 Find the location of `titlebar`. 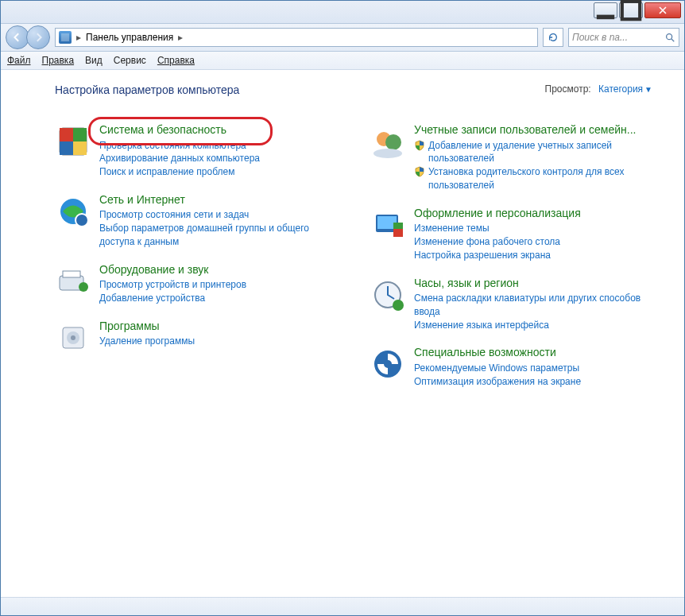

titlebar is located at coordinates (342, 13).